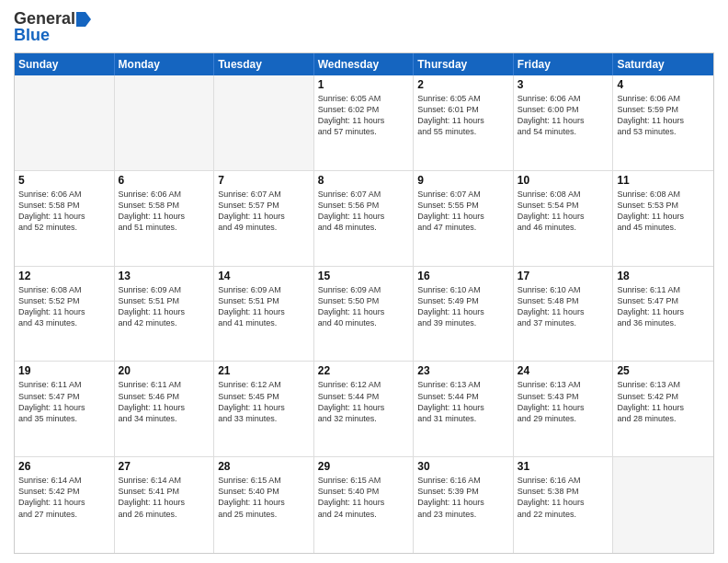  I want to click on day-number: 13, so click(165, 276).